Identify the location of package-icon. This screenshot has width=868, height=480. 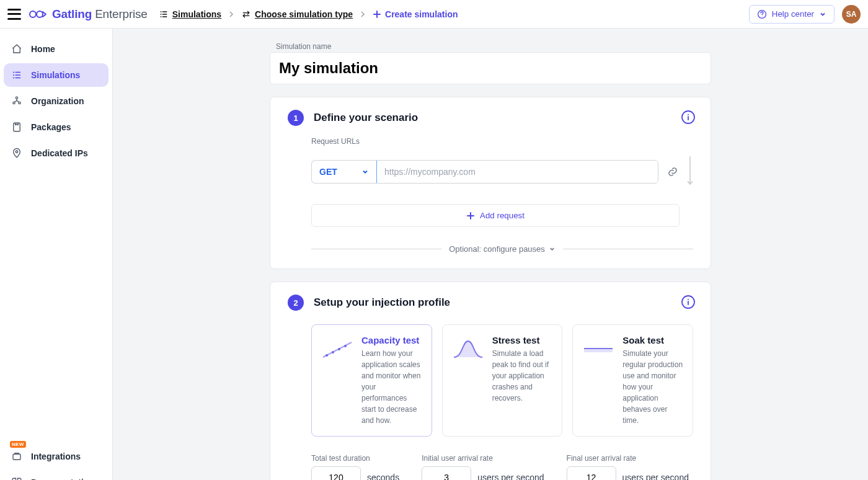
(17, 127).